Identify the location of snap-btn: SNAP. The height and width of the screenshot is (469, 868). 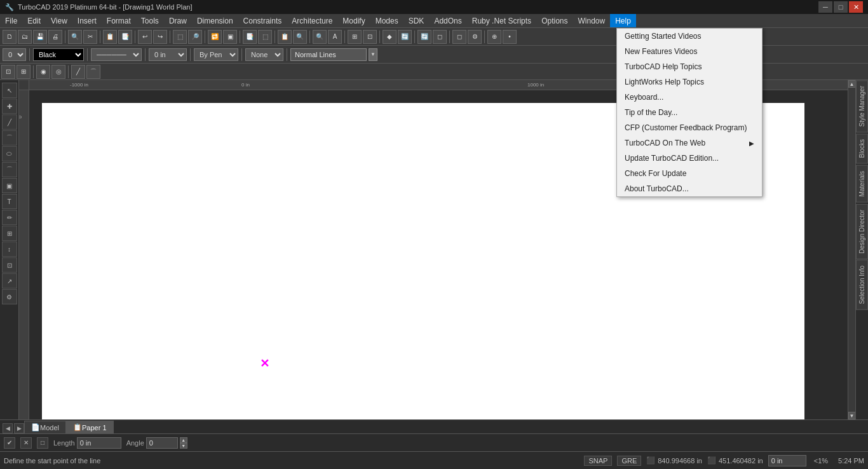
(598, 461).